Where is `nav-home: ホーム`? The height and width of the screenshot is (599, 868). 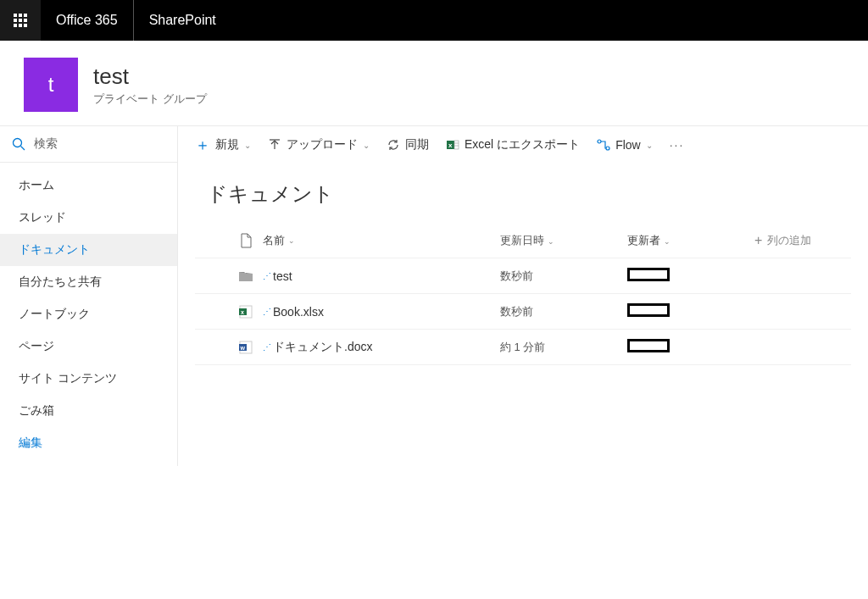
nav-home: ホーム is located at coordinates (88, 186).